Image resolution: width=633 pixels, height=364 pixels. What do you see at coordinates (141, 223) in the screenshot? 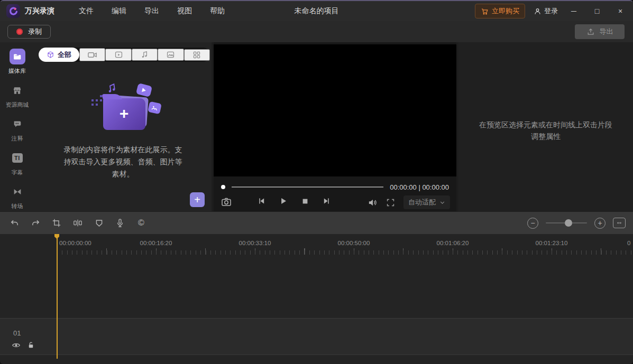
I see `copyright-button: ©` at bounding box center [141, 223].